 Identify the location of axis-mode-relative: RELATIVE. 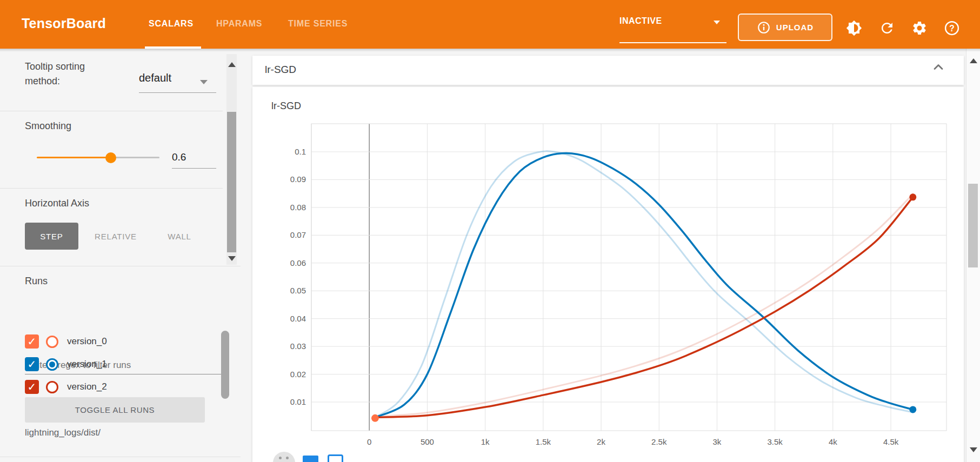
(116, 236).